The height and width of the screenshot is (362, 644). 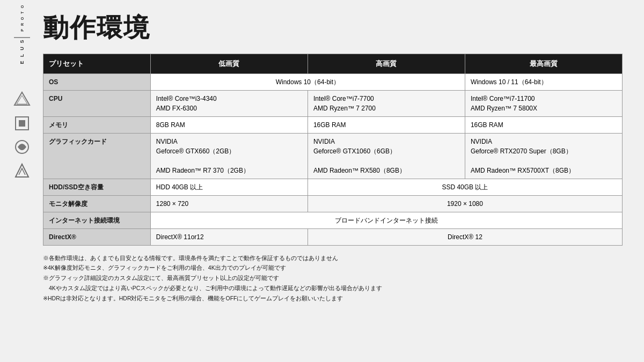 What do you see at coordinates (308, 82) in the screenshot?
I see `os-low-high: Windows 10（64-bit）` at bounding box center [308, 82].